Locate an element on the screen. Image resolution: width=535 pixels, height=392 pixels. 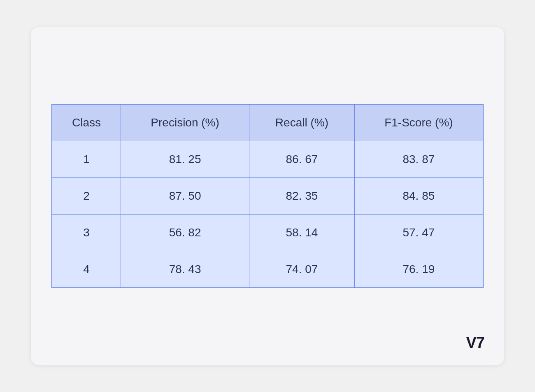
cell-f1score-row2: 84. 85 is located at coordinates (419, 196).